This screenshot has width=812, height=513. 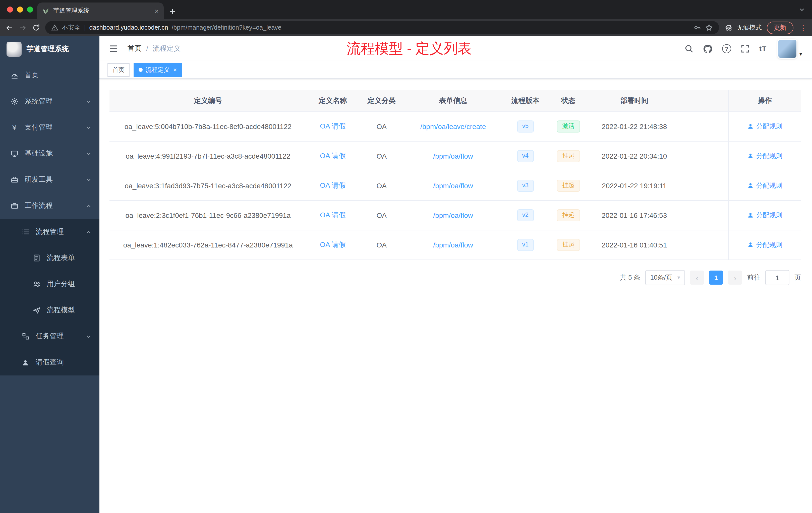 What do you see at coordinates (382, 101) in the screenshot?
I see `column-header-category: 定义分类` at bounding box center [382, 101].